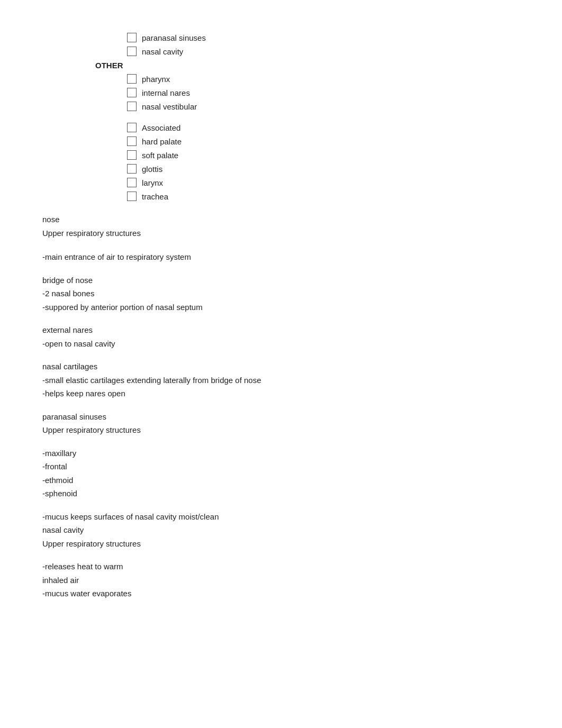 The height and width of the screenshot is (728, 562). Describe the element at coordinates (281, 307) in the screenshot. I see `section-line: -suppored by anterior portion of nasal s…` at that location.